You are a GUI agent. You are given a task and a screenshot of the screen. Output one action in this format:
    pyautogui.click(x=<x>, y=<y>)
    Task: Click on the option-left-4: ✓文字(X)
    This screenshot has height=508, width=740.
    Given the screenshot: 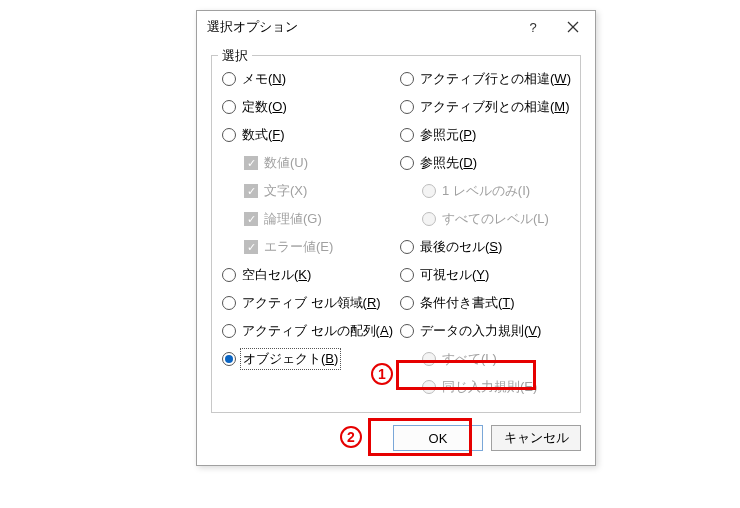 What is the action you would take?
    pyautogui.click(x=307, y=191)
    